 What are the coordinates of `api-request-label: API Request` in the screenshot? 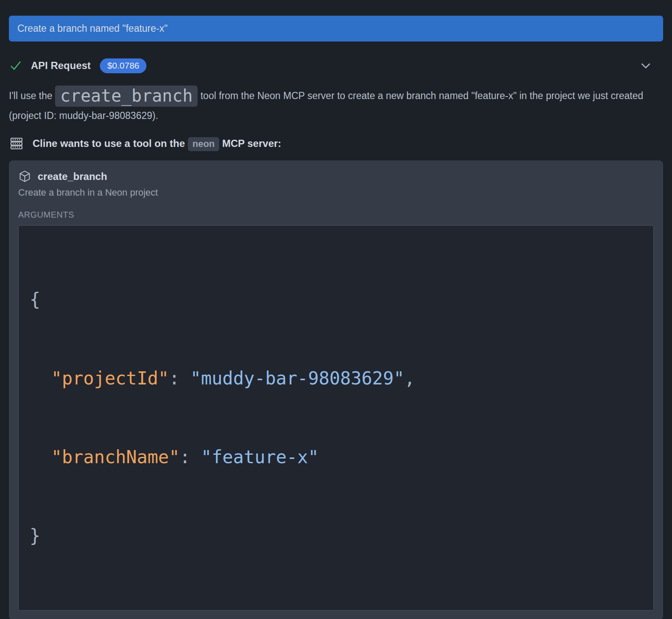 It's located at (61, 66).